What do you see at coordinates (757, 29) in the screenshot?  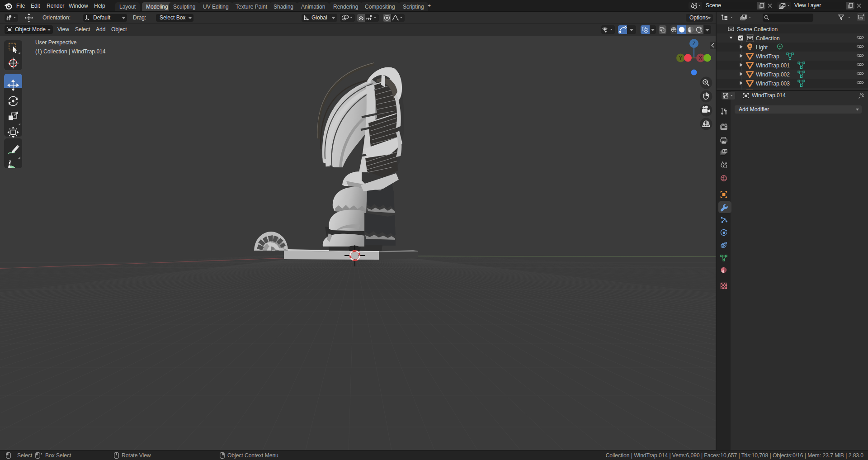 I see `svg-text: Scene Collection` at bounding box center [757, 29].